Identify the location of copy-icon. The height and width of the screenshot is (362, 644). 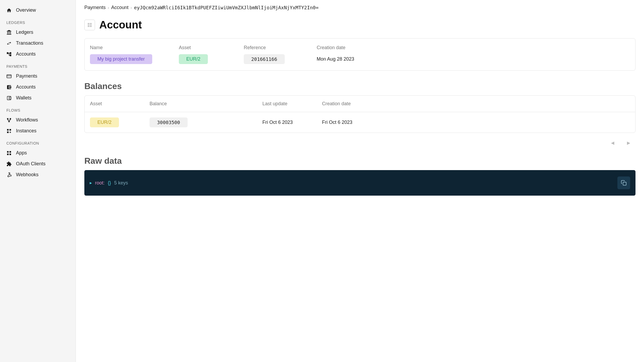
(624, 183).